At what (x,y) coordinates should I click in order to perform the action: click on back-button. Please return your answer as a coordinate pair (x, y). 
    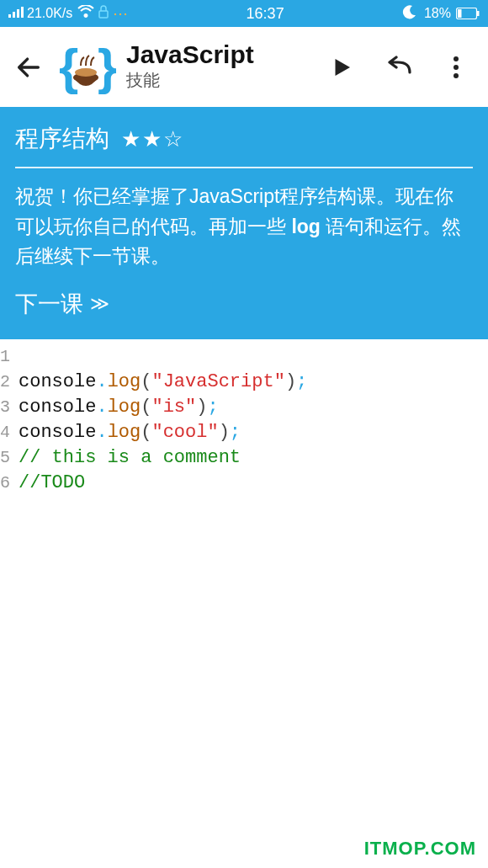
    Looking at the image, I should click on (29, 67).